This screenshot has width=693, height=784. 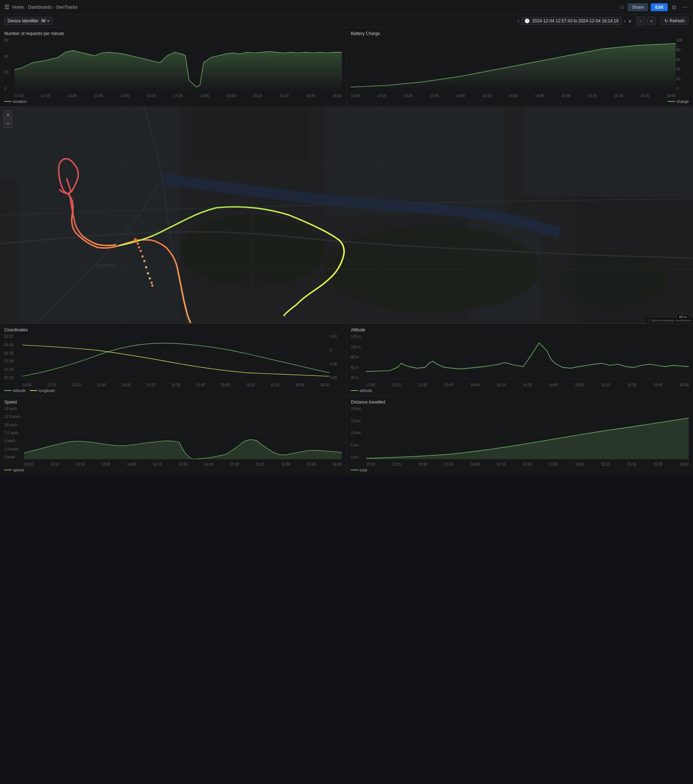 I want to click on topbar: ☰ Home › Dashboards › OwnTracks ☆ Share …, so click(x=347, y=7).